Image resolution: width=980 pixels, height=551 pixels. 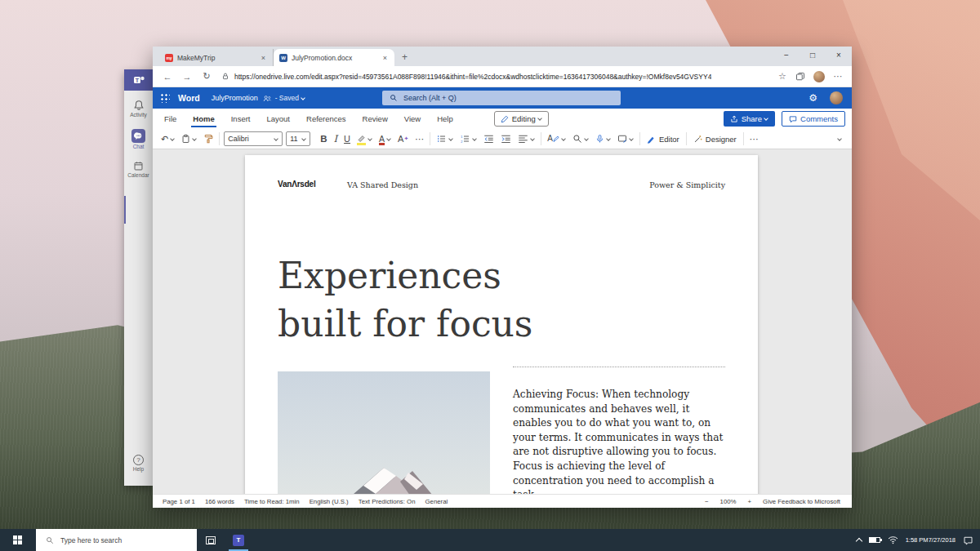 I want to click on tab-home: Home, so click(x=203, y=119).